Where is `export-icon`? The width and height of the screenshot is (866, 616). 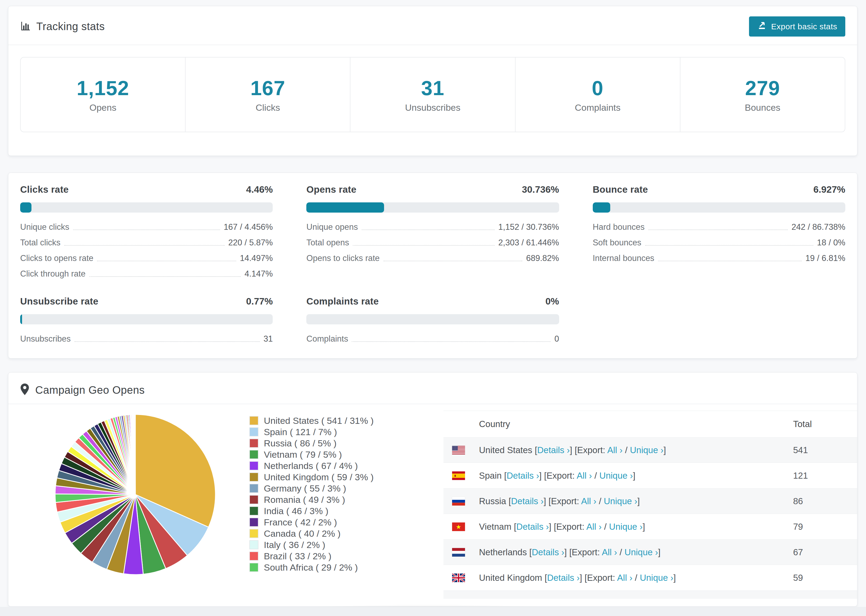 export-icon is located at coordinates (762, 27).